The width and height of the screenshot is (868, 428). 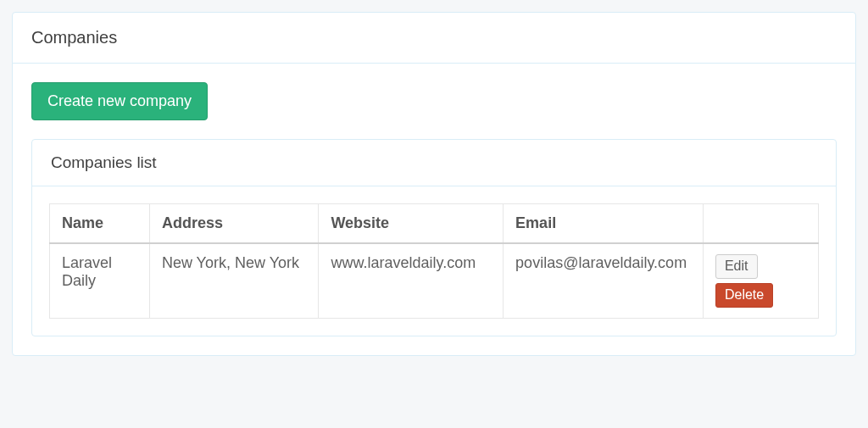 What do you see at coordinates (604, 224) in the screenshot?
I see `col-header-email: Email` at bounding box center [604, 224].